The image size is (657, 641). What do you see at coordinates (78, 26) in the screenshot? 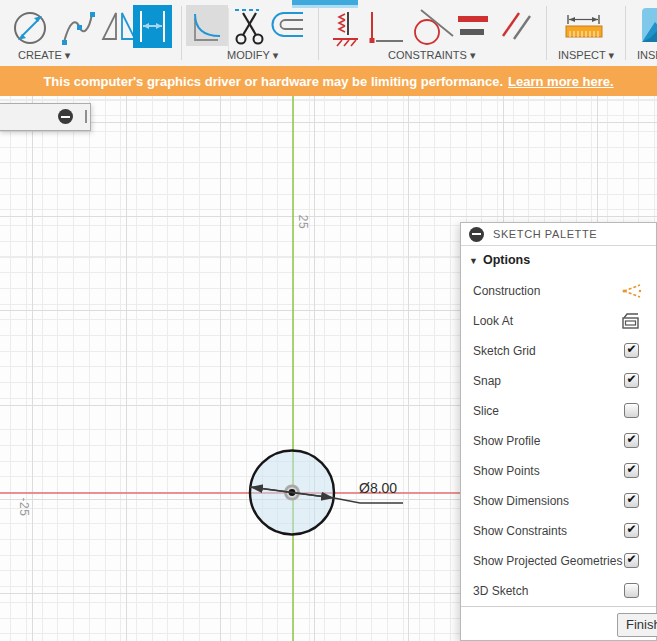
I see `spline-icon` at bounding box center [78, 26].